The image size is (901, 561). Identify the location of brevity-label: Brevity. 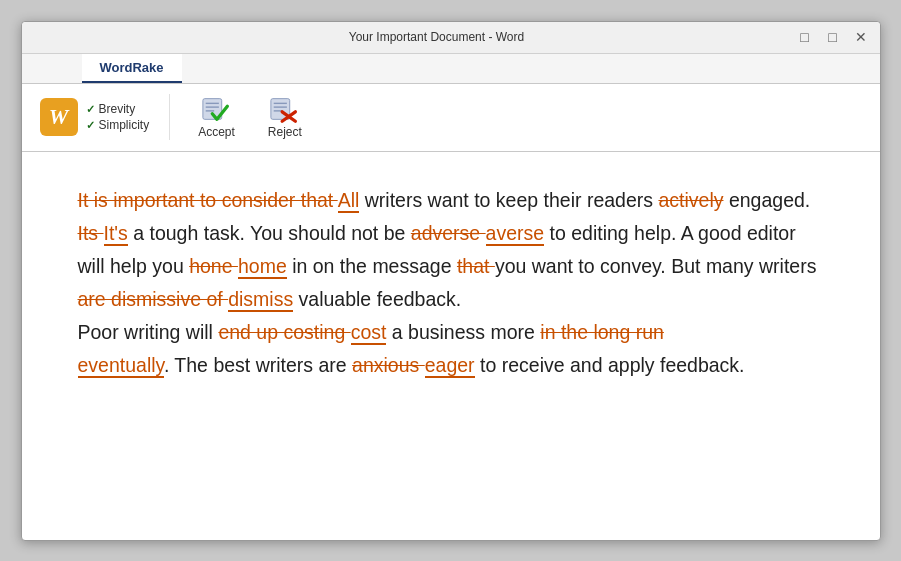
(118, 109).